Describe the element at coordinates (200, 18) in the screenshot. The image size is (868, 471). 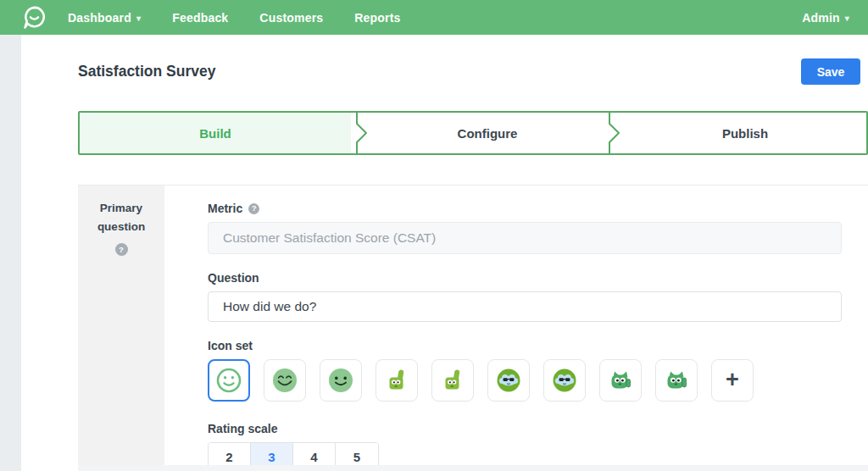
I see `nav-item-feedback: Feedback` at that location.